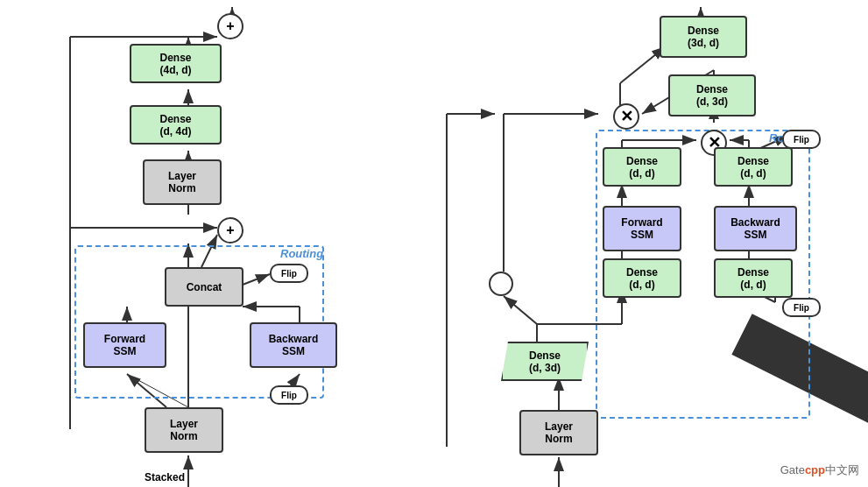 The image size is (868, 487). What do you see at coordinates (712, 95) in the screenshot?
I see `dense-d-3d-upper: Dense(d, 3d)` at bounding box center [712, 95].